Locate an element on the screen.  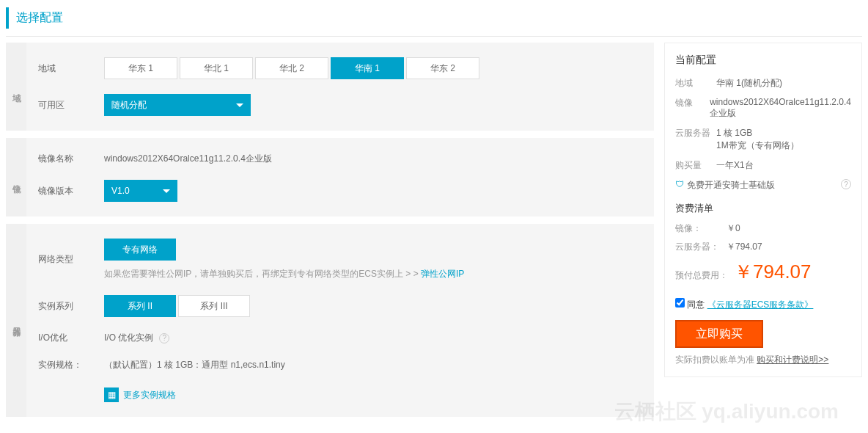
image-version-dropdown: V1.0 is located at coordinates (141, 191).